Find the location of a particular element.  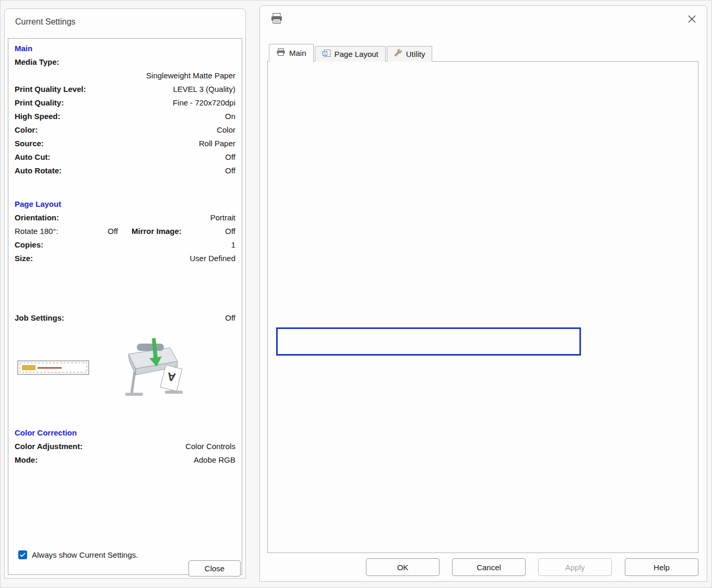

summary-label: Mode: is located at coordinates (26, 460).